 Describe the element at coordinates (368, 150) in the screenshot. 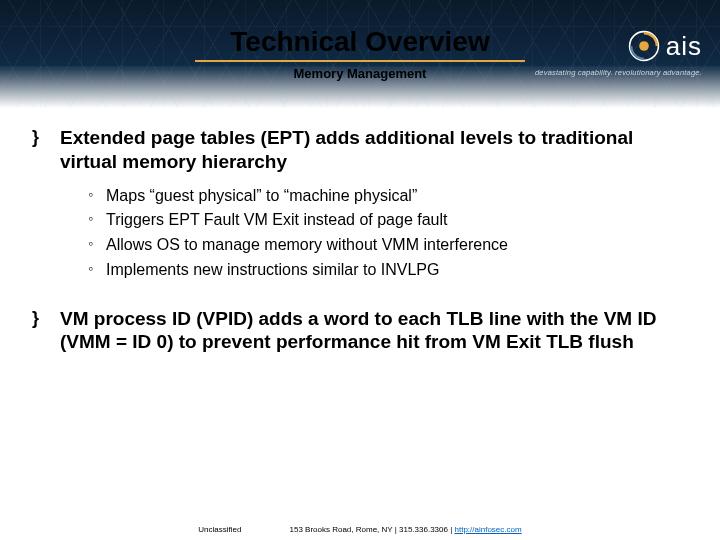

I see `bullet-1: Extended page tables (EPT) adds addition…` at that location.